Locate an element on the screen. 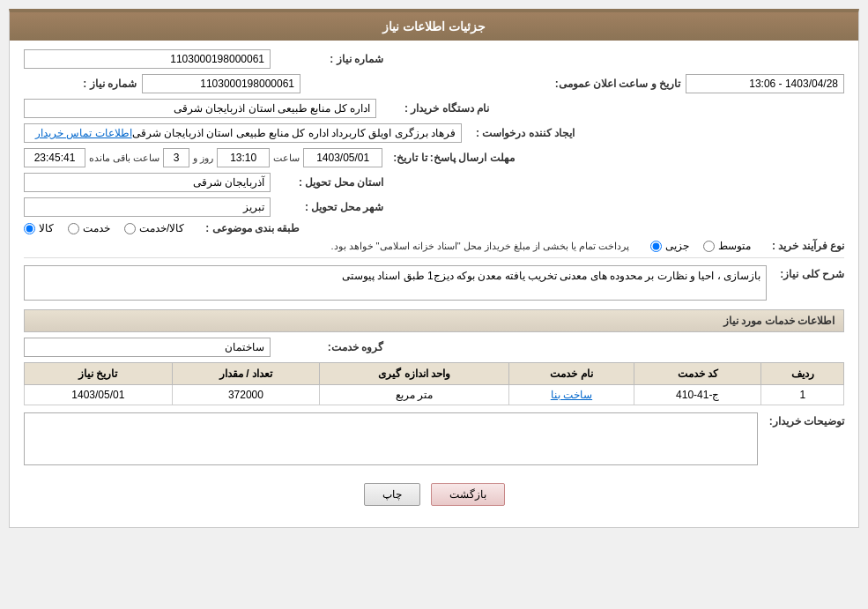 This screenshot has height=609, width=868. col-tarikh: تاریخ نیاز is located at coordinates (99, 374).